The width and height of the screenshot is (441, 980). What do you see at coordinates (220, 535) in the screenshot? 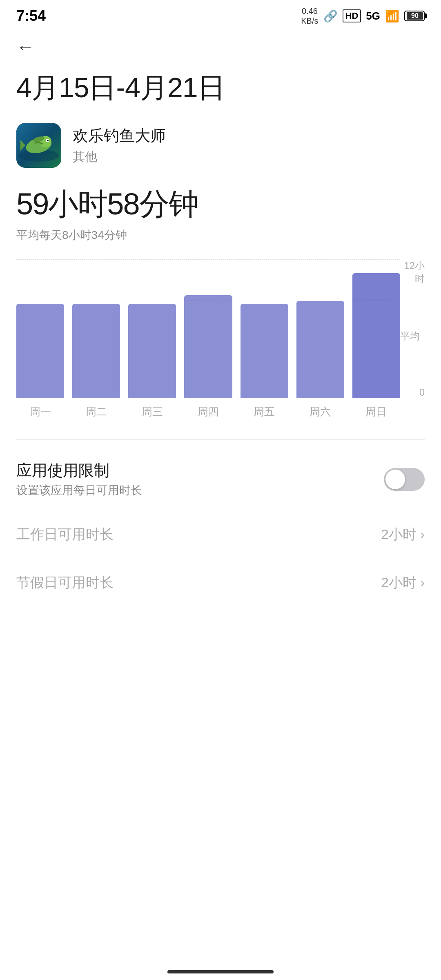
I see `weekday-limit-row: 工作日可用时长 2小时 ›` at bounding box center [220, 535].